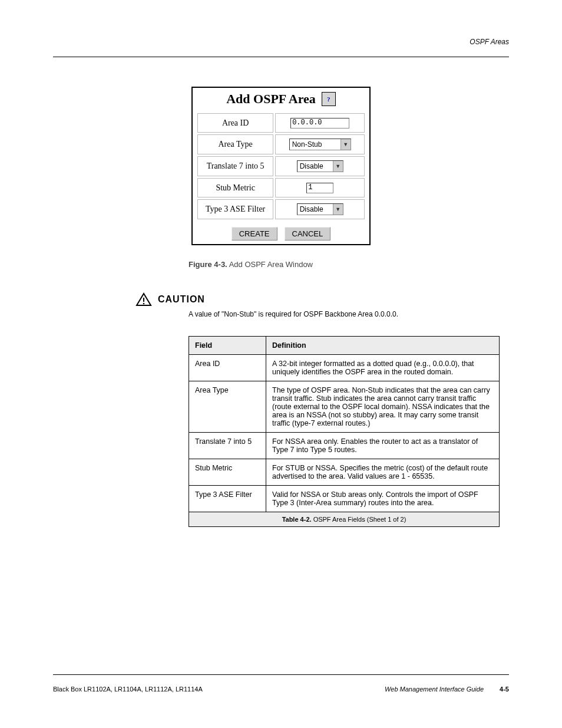 The height and width of the screenshot is (728, 562). Describe the element at coordinates (281, 100) in the screenshot. I see `screenshot-title-row: Add OSPF Area ?` at that location.